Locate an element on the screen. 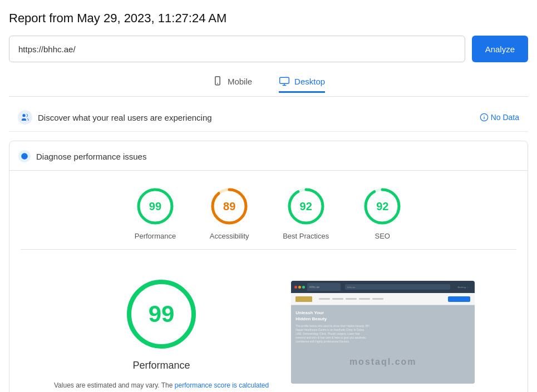  real-users-banner: Discover what your real users are experi… is located at coordinates (268, 118).